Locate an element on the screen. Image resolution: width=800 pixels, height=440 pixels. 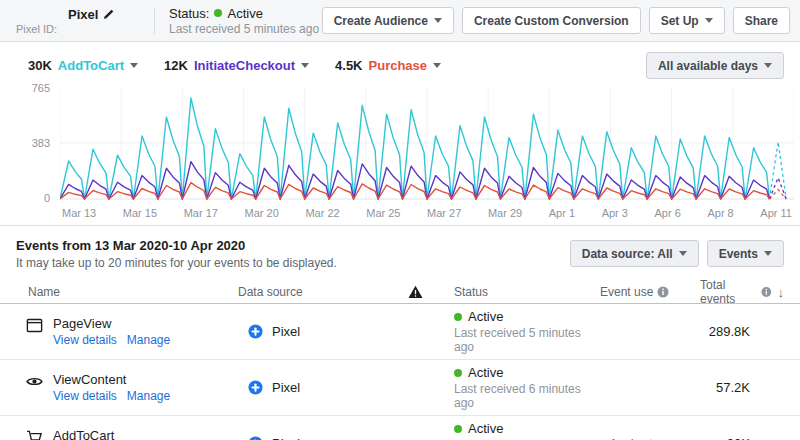
events-title: Events from 13 Mar 2020-10 Apr 2020 is located at coordinates (176, 246).